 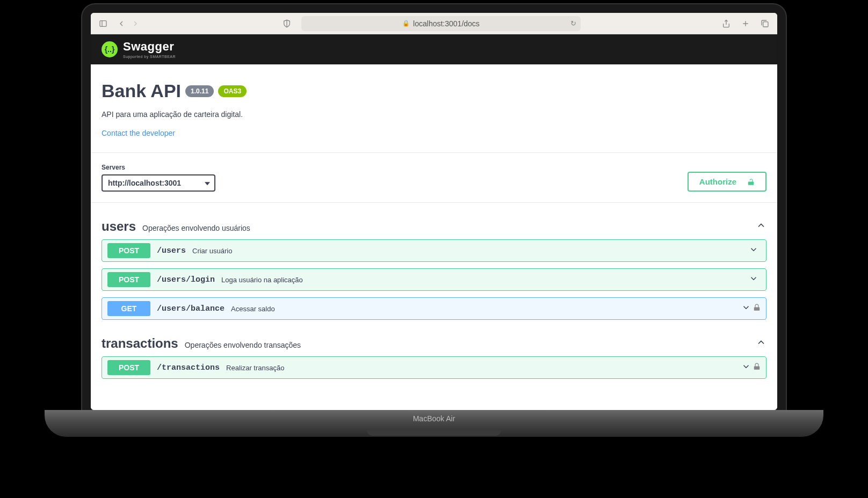 I want to click on tag-transactions-header: transactions Operações envolvendo transa…, so click(x=434, y=343).